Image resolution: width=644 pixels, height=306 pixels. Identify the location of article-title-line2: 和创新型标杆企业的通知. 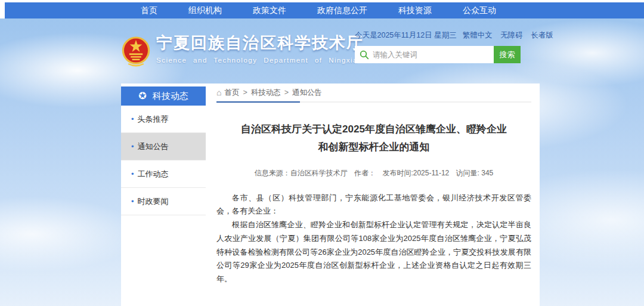
(374, 147).